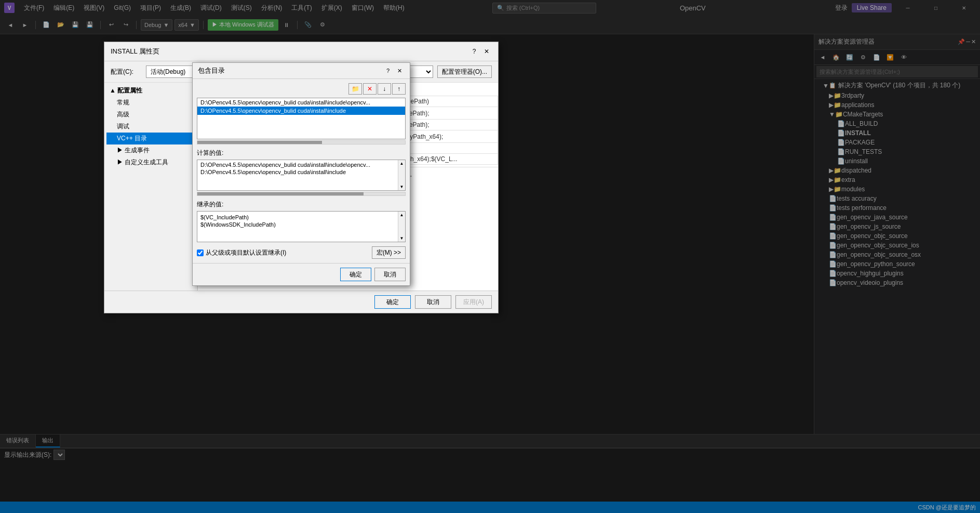 The height and width of the screenshot is (513, 980). Describe the element at coordinates (480, 51) in the screenshot. I see `dialog-window-buttons: ? ✕` at that location.